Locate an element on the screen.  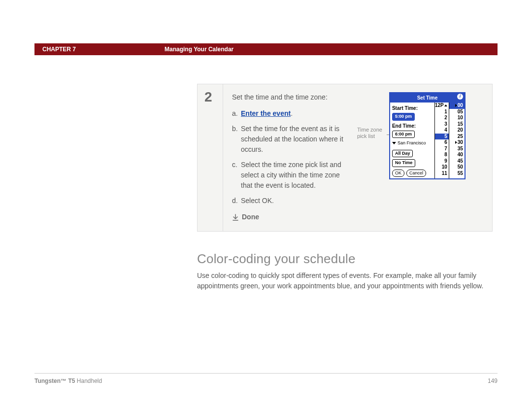
minute-value: 05 is located at coordinates (456, 112).